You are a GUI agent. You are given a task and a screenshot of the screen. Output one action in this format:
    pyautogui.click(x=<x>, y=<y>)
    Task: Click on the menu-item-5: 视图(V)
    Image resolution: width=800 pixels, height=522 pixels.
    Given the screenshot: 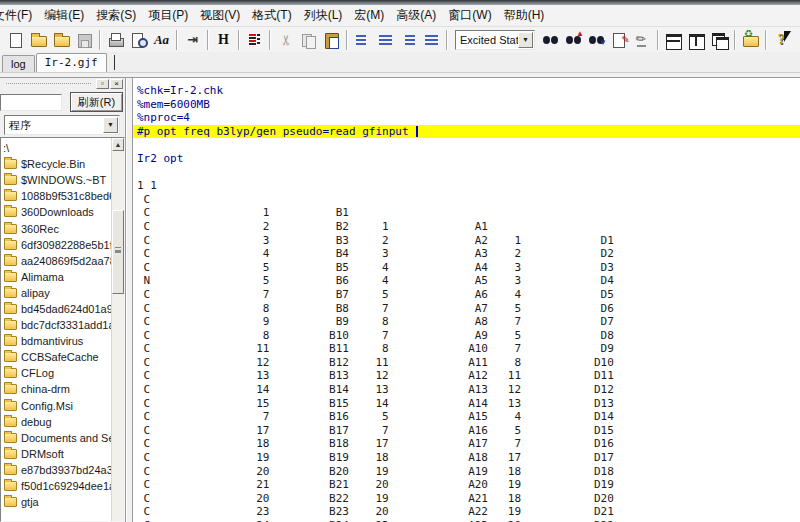 What is the action you would take?
    pyautogui.click(x=220, y=16)
    